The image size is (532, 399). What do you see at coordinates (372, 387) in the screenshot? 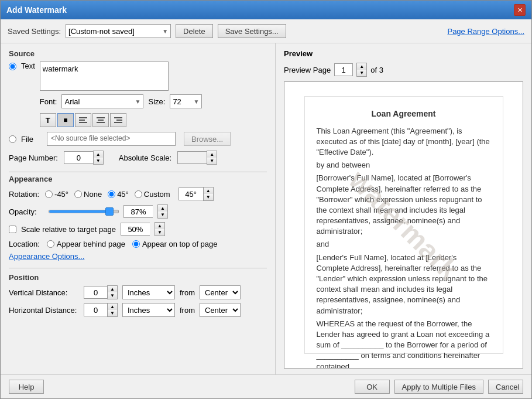
I see `ok-button: OK` at bounding box center [372, 387].